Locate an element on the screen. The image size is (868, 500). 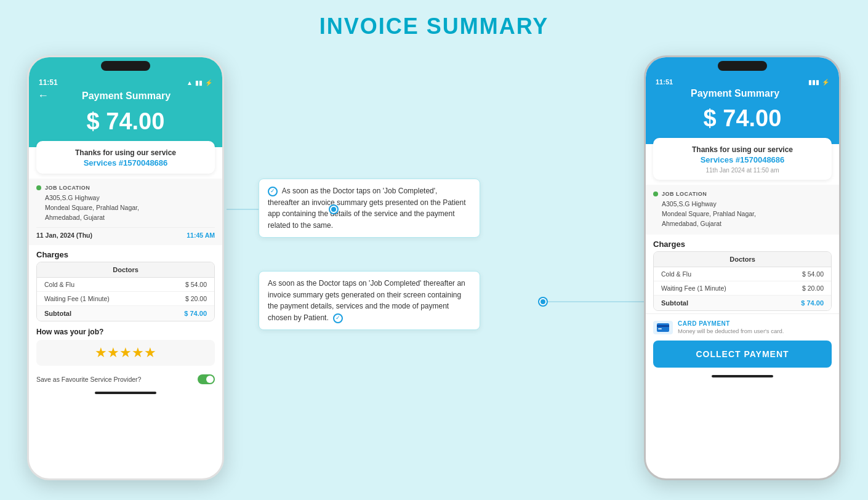
left-fav-label: Save as Favourite Service Provider? is located at coordinates (89, 379).